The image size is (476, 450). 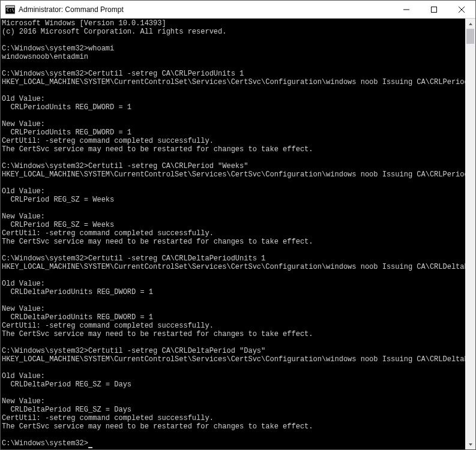 I want to click on close-button, so click(x=462, y=10).